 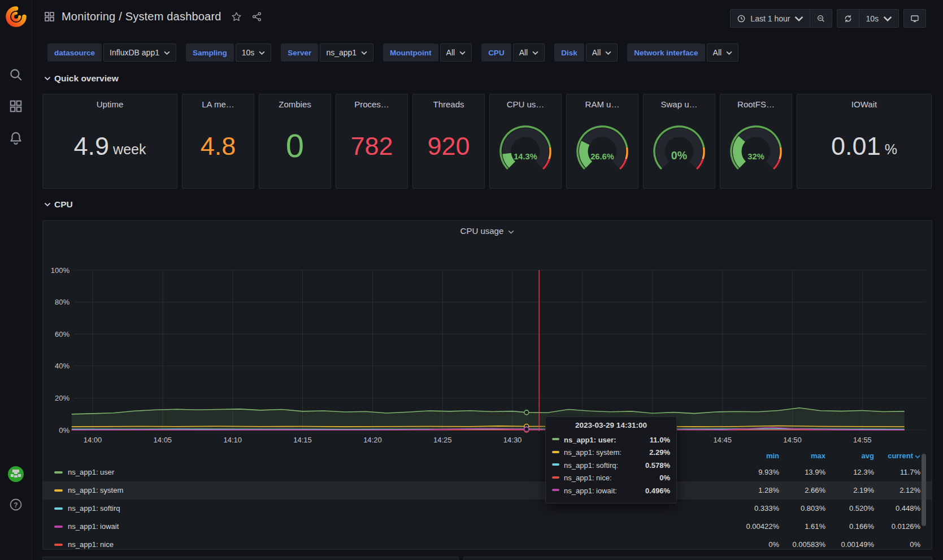 What do you see at coordinates (140, 53) in the screenshot?
I see `variable-value-datasource: InfluxDB app1` at bounding box center [140, 53].